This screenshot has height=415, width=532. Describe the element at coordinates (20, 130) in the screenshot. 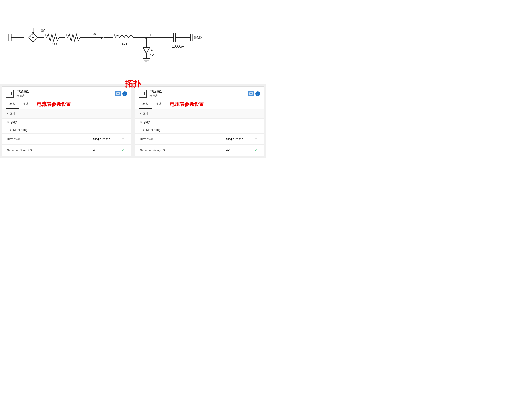

I see `left-monitoring-label: Monitoring` at that location.